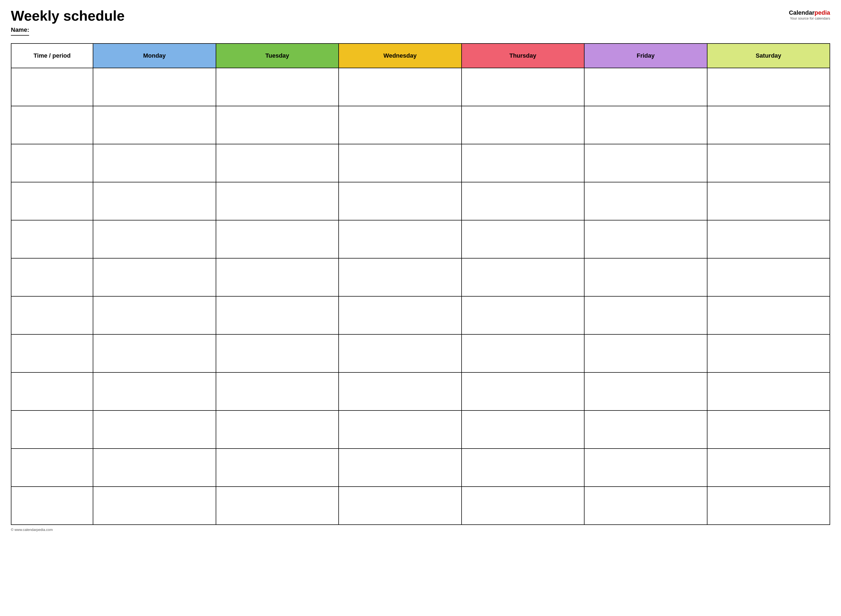  Describe the element at coordinates (68, 16) in the screenshot. I see `page-title: Weekly schedule` at that location.